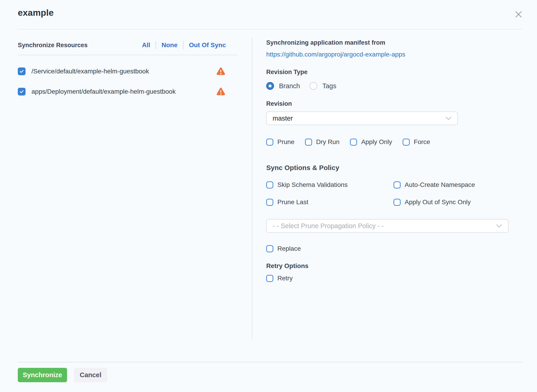 Image resolution: width=537 pixels, height=392 pixels. I want to click on prune-policy-placeholder: - - Select Prune Propagation Policy - -, so click(328, 226).